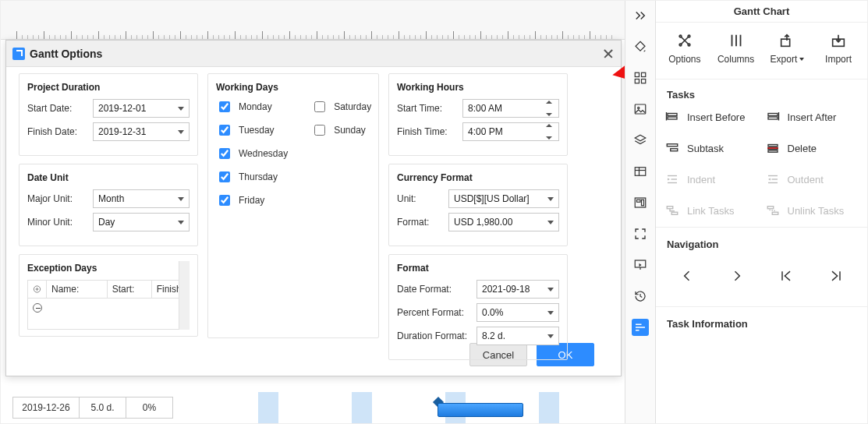  What do you see at coordinates (108, 205) in the screenshot?
I see `date-unit-group: Date Unit Major Unit: Month Minor Unit: …` at bounding box center [108, 205].